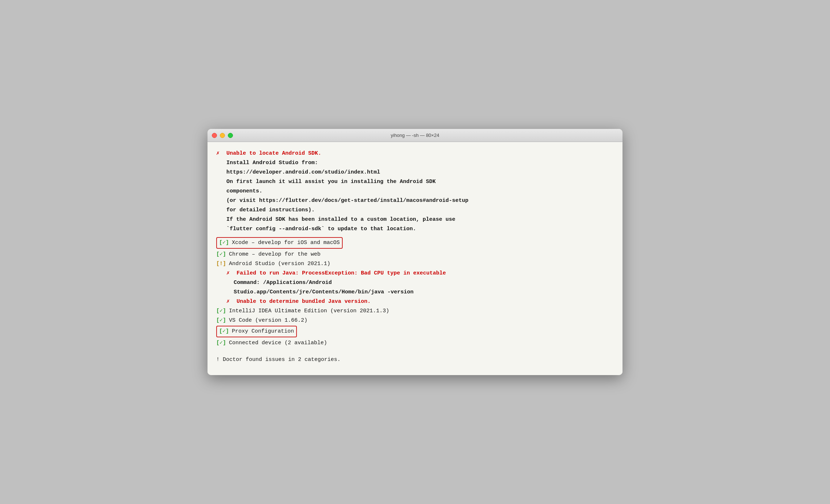 The height and width of the screenshot is (504, 830). What do you see at coordinates (415, 191) in the screenshot?
I see `error-sdk-4-line: components.` at bounding box center [415, 191].